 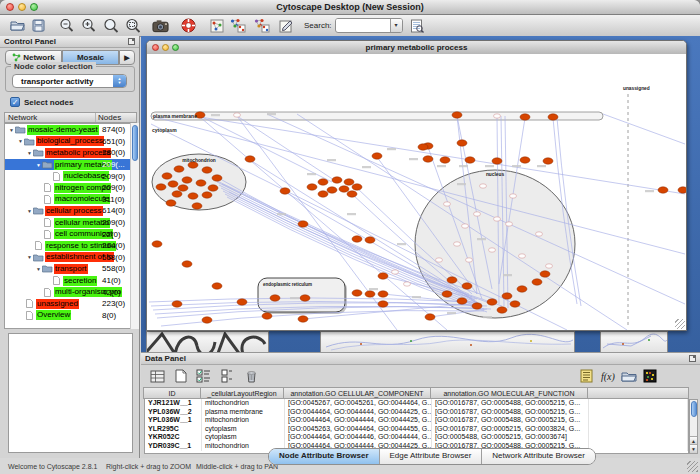 What do you see at coordinates (70, 292) in the screenshot?
I see `tree-item-multi-organism-pro: multi-organism pro42(0)` at bounding box center [70, 292].